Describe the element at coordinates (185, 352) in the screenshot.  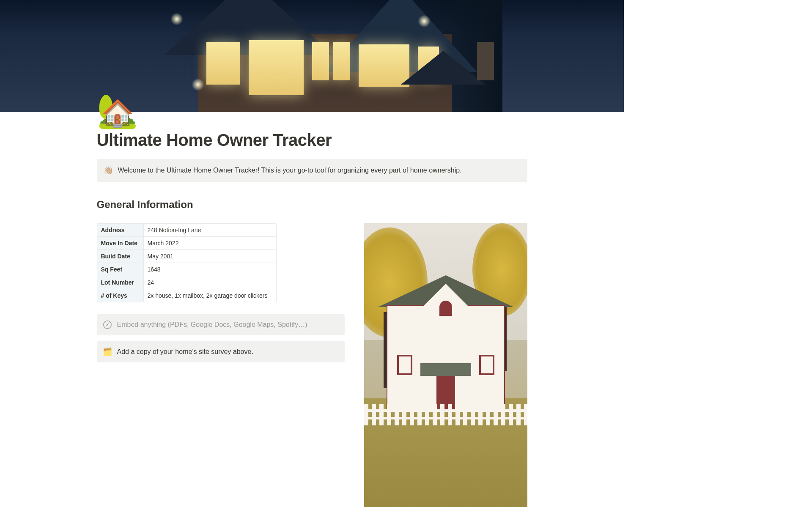
I see `note-text: Add a copy of your home's site survey ab…` at that location.